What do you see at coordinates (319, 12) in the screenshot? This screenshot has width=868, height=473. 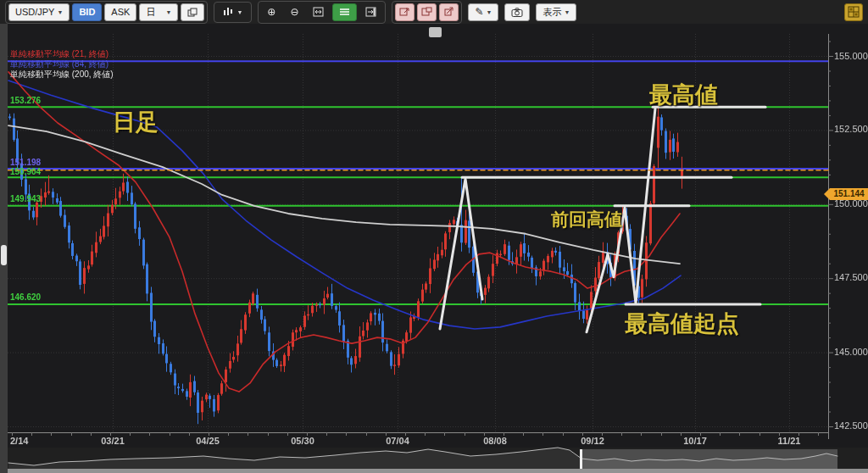 I see `fit-width-icon` at bounding box center [319, 12].